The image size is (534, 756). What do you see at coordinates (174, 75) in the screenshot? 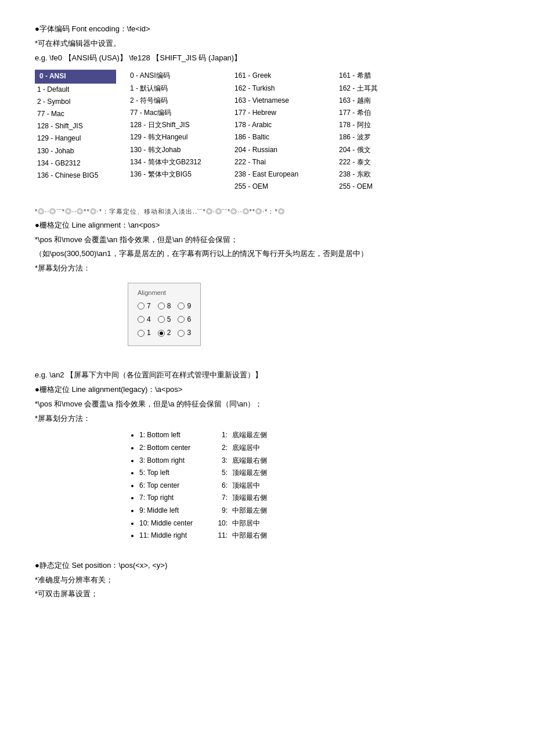
I see `encoding-item: 0 - ANSI编码` at bounding box center [174, 75].